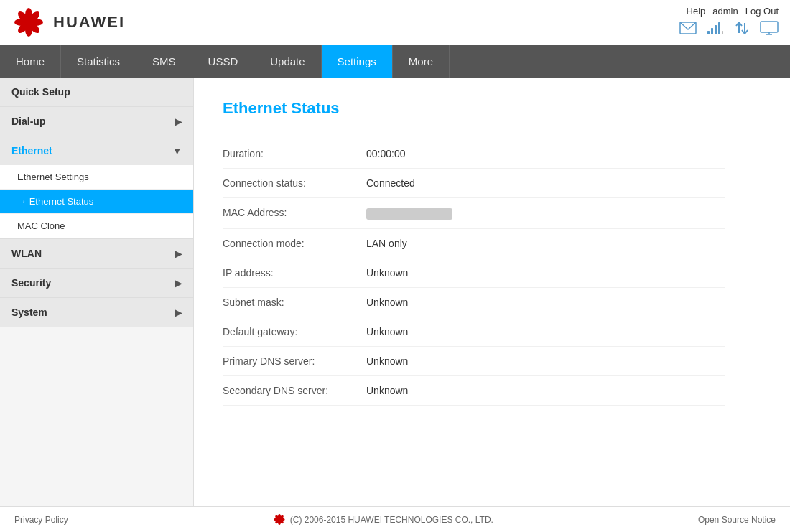  What do you see at coordinates (762, 11) in the screenshot?
I see `logout-link: Log Out` at bounding box center [762, 11].